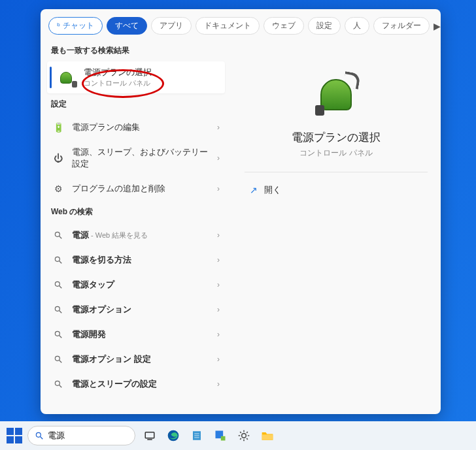 This screenshot has width=476, height=450. I want to click on bing-chat-icon: ᵇ, so click(59, 26).